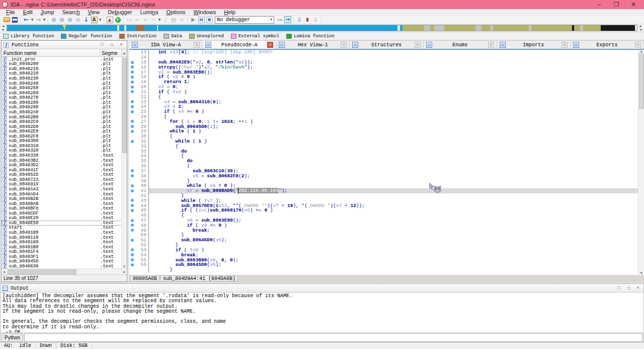 The width and height of the screenshot is (644, 349). Describe the element at coordinates (166, 44) in the screenshot. I see `tab-ida-view-a: IDA View-A✕` at that location.